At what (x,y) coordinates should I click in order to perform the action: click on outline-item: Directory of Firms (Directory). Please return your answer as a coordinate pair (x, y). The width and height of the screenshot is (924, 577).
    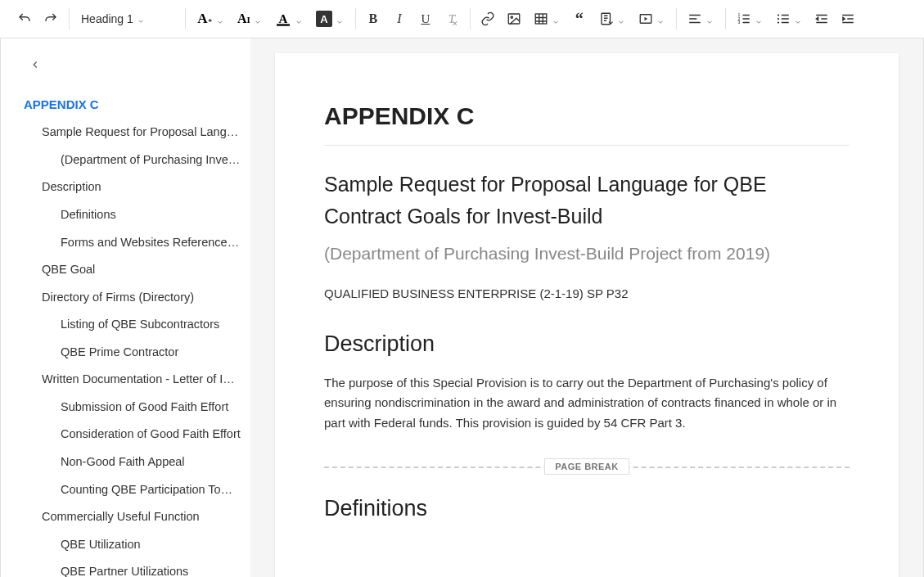
    Looking at the image, I should click on (128, 298).